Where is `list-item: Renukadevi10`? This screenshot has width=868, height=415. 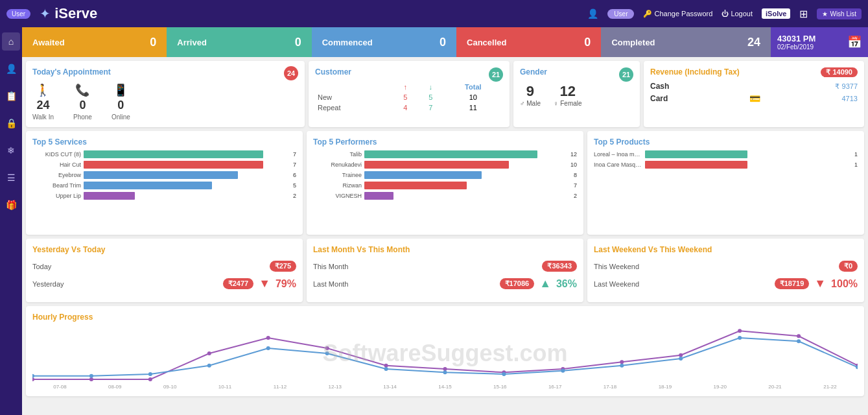
list-item: Renukadevi10 is located at coordinates (445, 165).